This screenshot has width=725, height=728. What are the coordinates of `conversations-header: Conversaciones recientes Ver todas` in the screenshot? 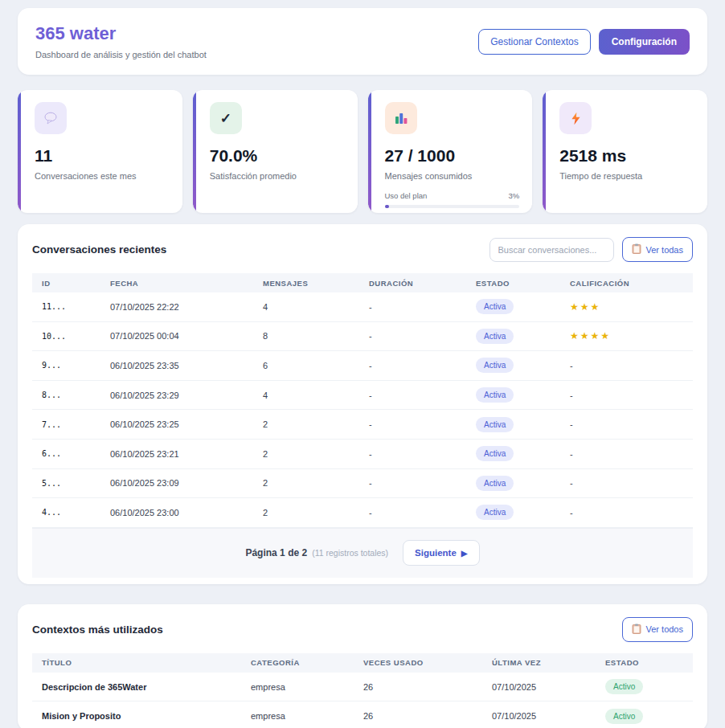 It's located at (362, 249).